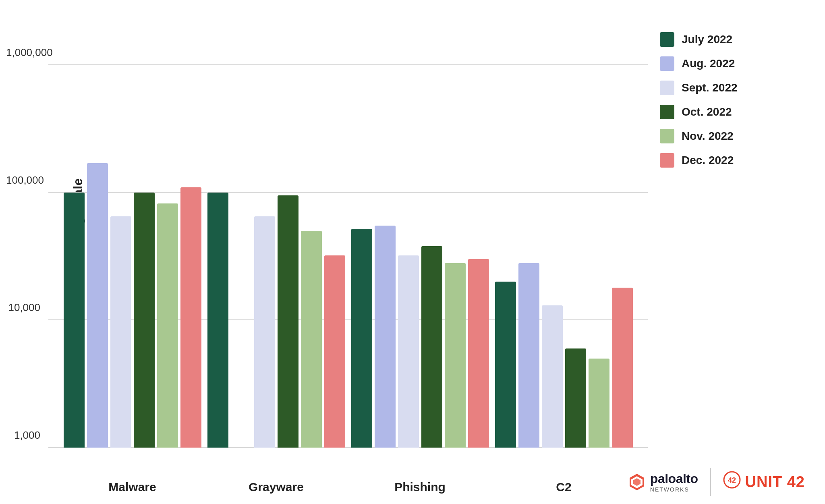  I want to click on legend-item: Nov. 2022, so click(724, 136).